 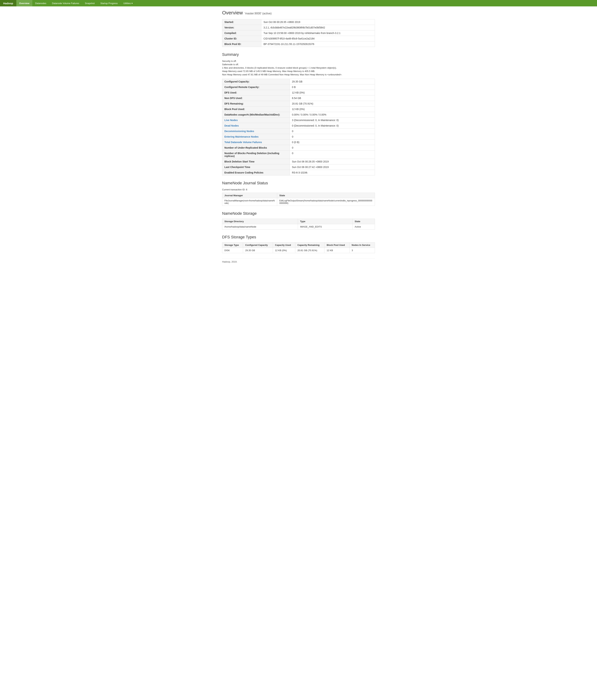 I want to click on summary-label: Live Nodes, so click(x=256, y=120).